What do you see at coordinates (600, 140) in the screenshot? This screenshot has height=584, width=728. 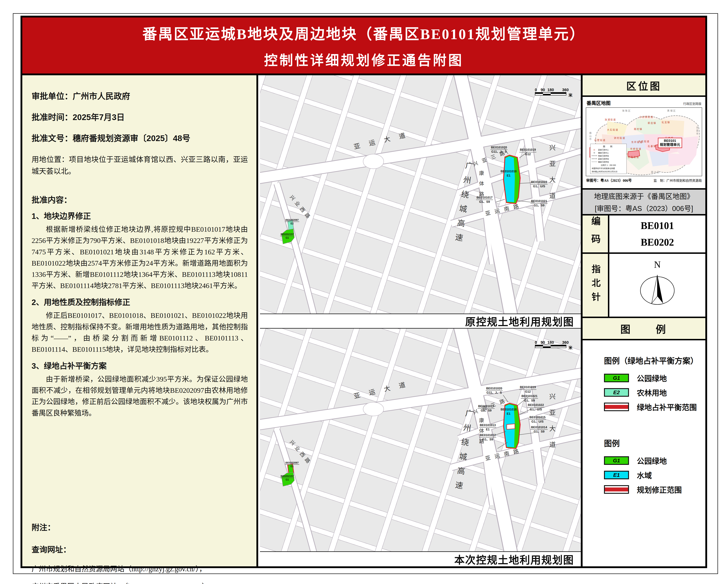 I see `town-label: 石壁街道` at bounding box center [600, 140].